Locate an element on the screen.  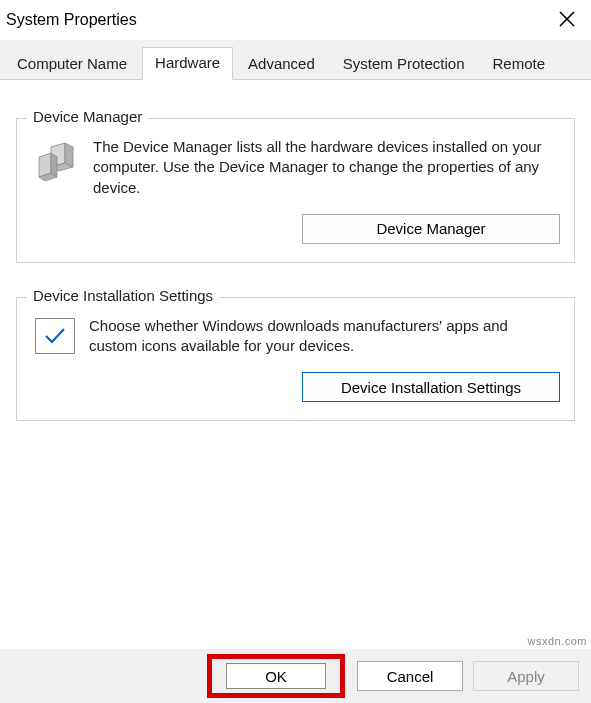
device-installation-settings-button: Device Installation Settings is located at coordinates (431, 387).